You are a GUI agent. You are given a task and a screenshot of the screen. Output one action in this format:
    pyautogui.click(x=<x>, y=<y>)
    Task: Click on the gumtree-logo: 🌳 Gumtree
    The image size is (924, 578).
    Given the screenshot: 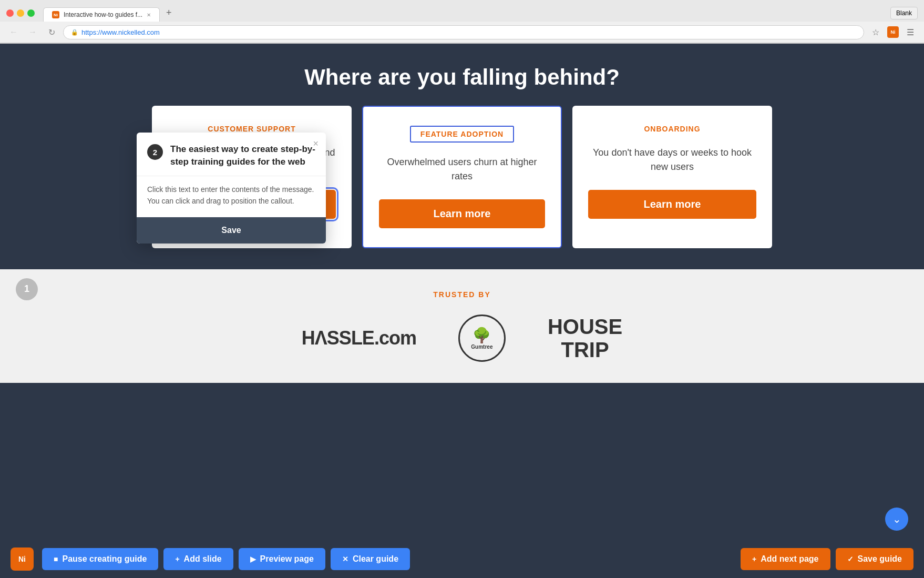 What is the action you would take?
    pyautogui.click(x=482, y=338)
    